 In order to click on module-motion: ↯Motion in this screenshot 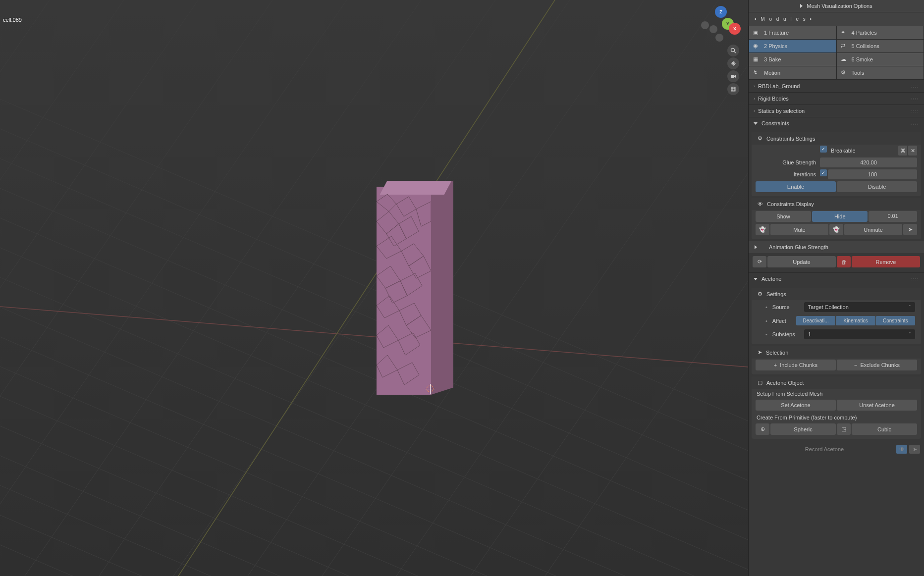, I will do `click(793, 73)`.